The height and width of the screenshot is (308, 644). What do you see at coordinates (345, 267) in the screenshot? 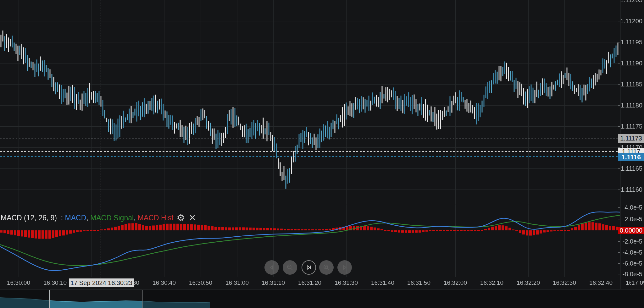
I see `pan-right-icon` at bounding box center [345, 267].